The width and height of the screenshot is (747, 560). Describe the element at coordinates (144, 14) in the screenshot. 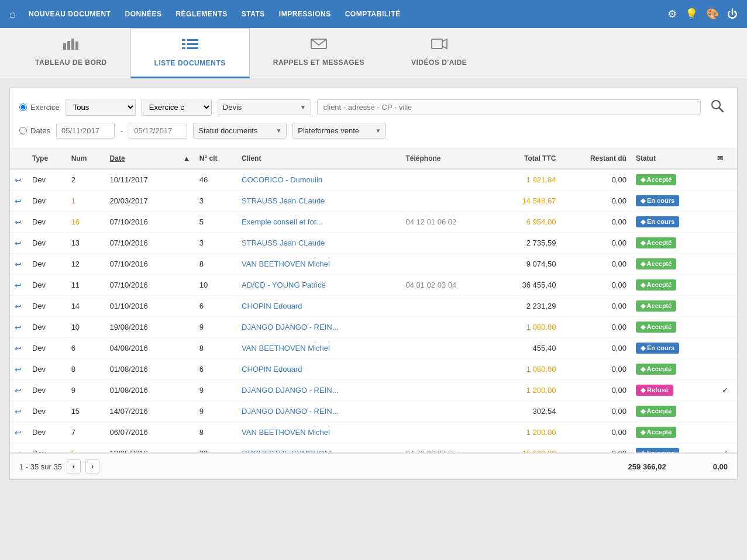

I see `nav-donnees: DONNÉES` at that location.